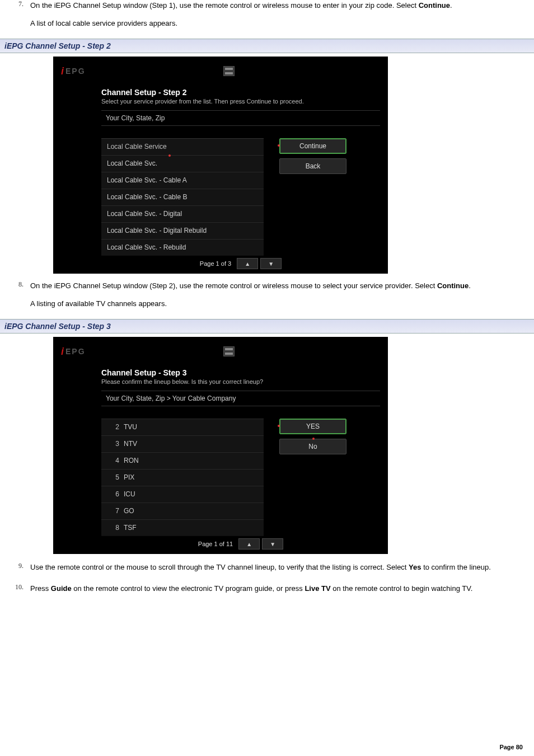 The height and width of the screenshot is (756, 534). What do you see at coordinates (182, 197) in the screenshot?
I see `provider-item: Local Cable Svc. - Cable B` at bounding box center [182, 197].